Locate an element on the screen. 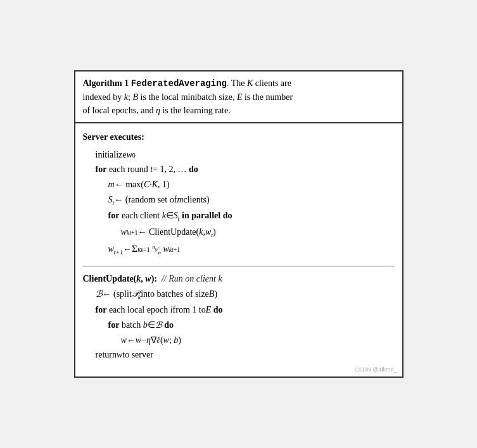 Image resolution: width=477 pixels, height=448 pixels. client-line-gradient: w ← w − η∇ℓ(w; b) is located at coordinates (239, 340).